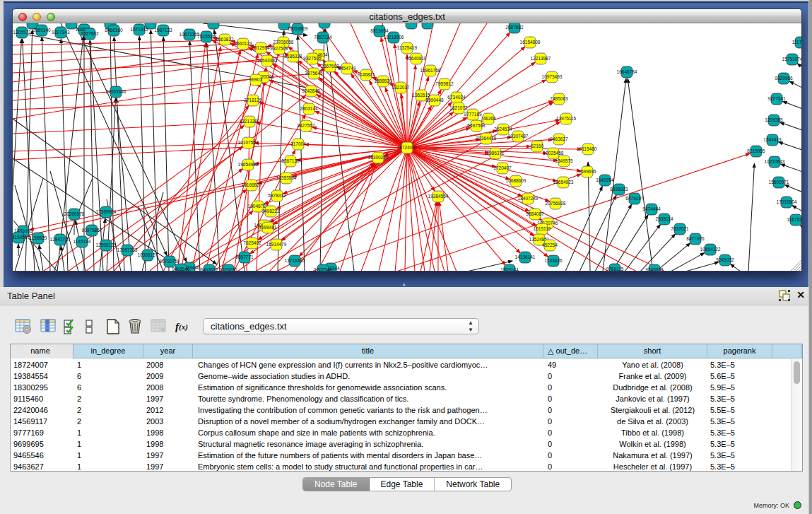 The image size is (812, 514). Describe the element at coordinates (38, 238) in the screenshot. I see `svg-text: 1156829` at that location.